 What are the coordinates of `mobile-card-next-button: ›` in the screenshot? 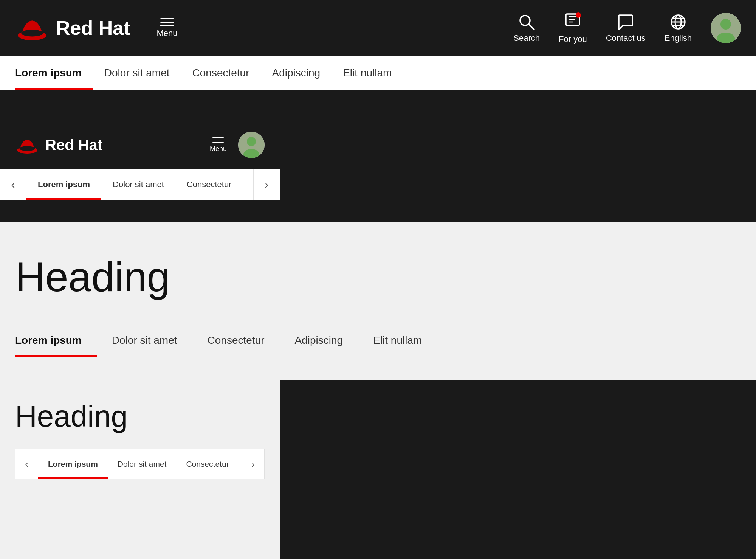 It's located at (253, 464).